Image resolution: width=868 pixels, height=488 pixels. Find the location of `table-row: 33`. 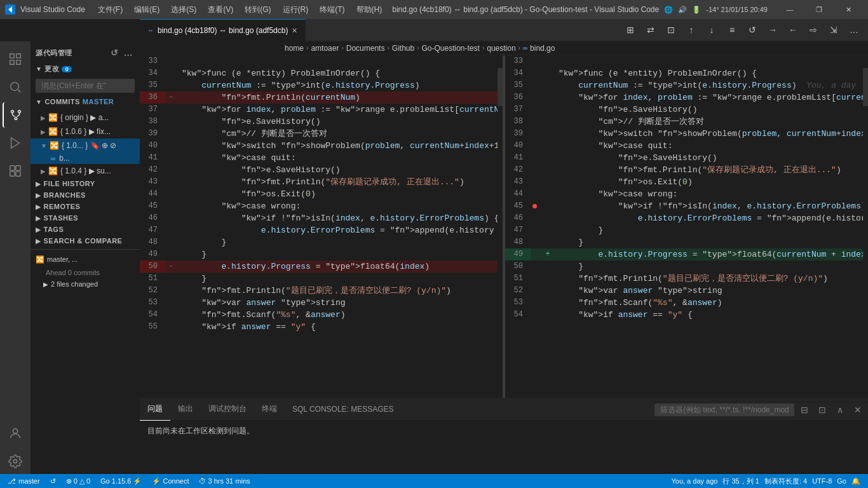

table-row: 33 is located at coordinates (686, 61).